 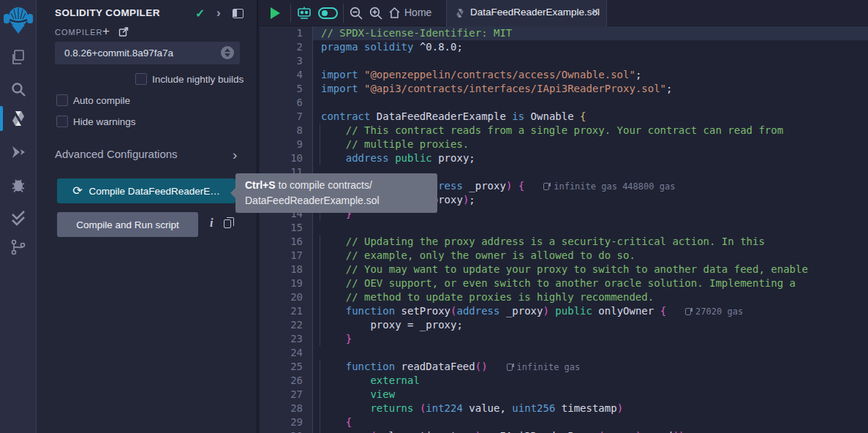 I want to click on line-number: 8, so click(x=287, y=130).